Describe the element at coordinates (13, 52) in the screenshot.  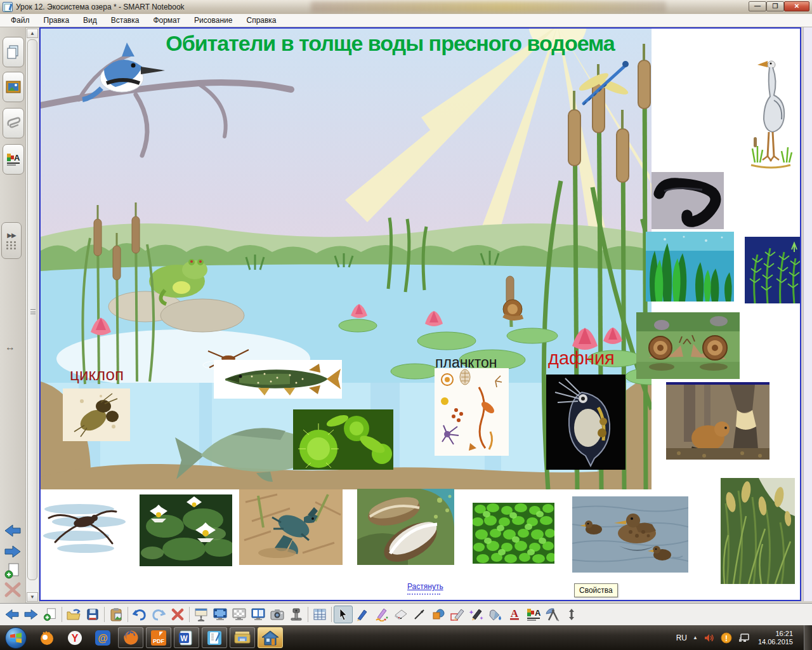
I see `tab-page-sorter` at that location.